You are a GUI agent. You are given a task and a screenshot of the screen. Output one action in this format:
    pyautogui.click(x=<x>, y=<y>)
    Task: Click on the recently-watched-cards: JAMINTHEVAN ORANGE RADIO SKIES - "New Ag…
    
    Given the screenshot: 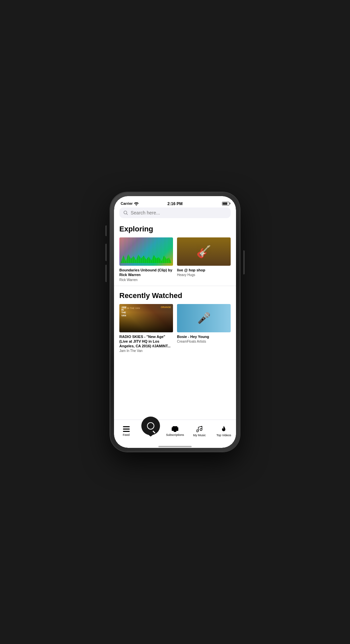 What is the action you would take?
    pyautogui.click(x=175, y=328)
    